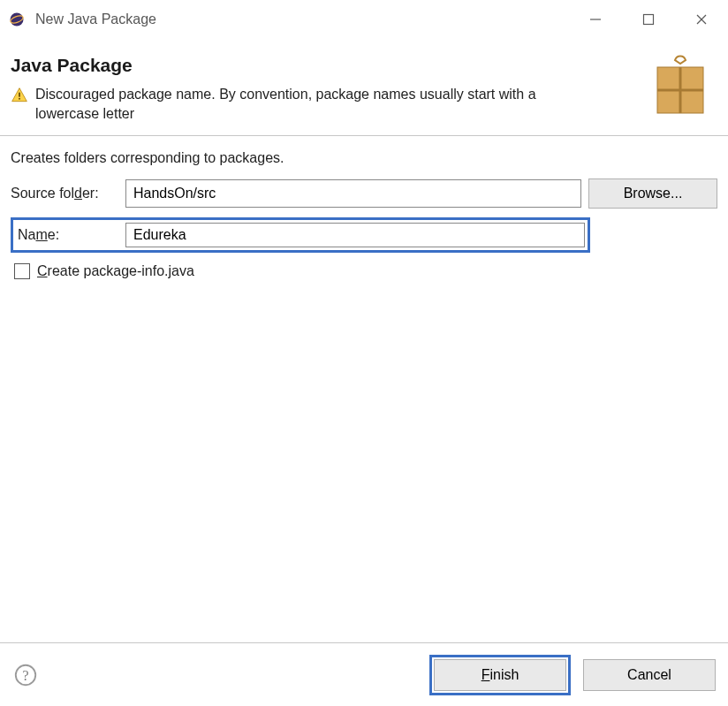  What do you see at coordinates (67, 235) in the screenshot?
I see `name-label: Name:` at bounding box center [67, 235].